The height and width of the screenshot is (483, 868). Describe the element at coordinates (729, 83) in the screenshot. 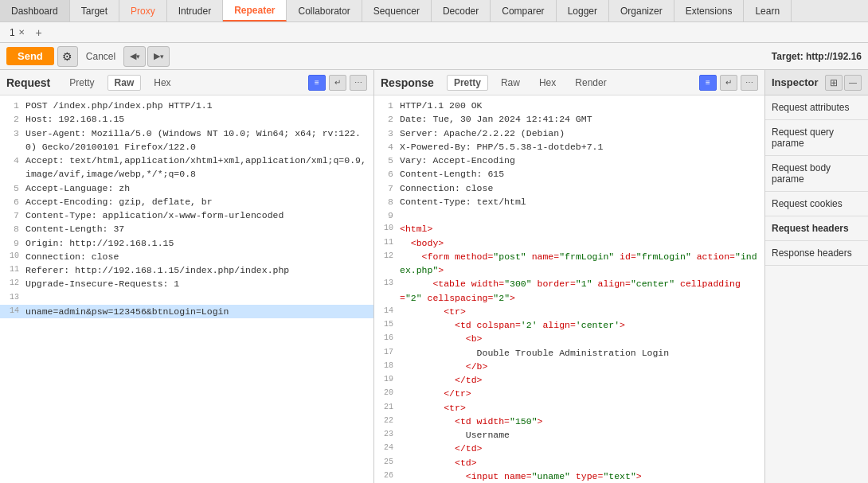

I see `response-wrap-icon: ↵` at that location.